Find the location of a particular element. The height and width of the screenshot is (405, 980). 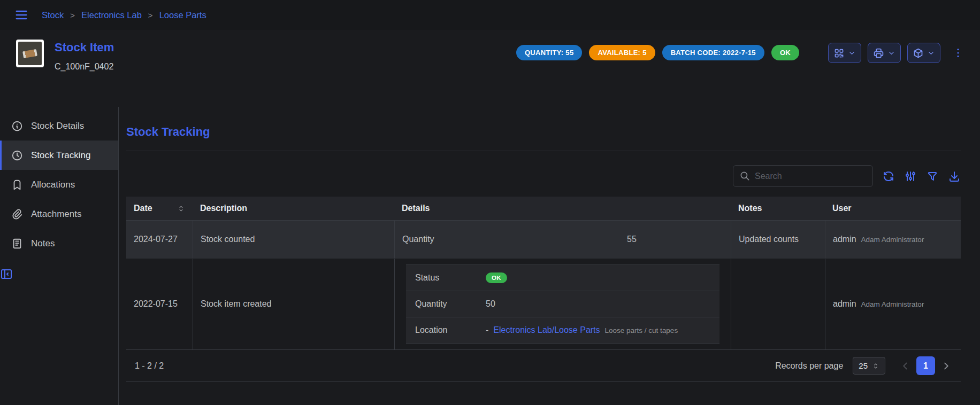

table-toolbar is located at coordinates (543, 176).